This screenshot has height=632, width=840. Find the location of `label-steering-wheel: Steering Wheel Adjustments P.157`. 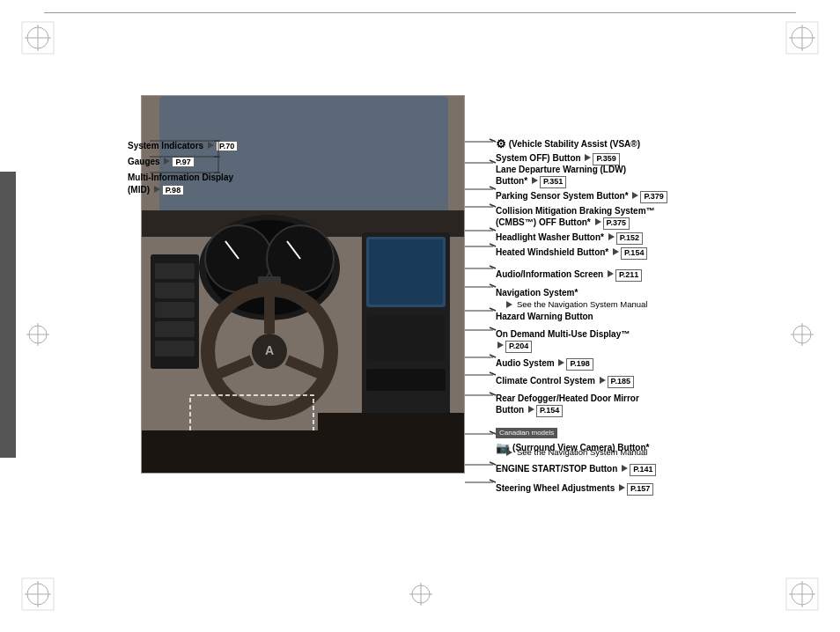

label-steering-wheel: Steering Wheel Adjustments P.157 is located at coordinates (574, 489).